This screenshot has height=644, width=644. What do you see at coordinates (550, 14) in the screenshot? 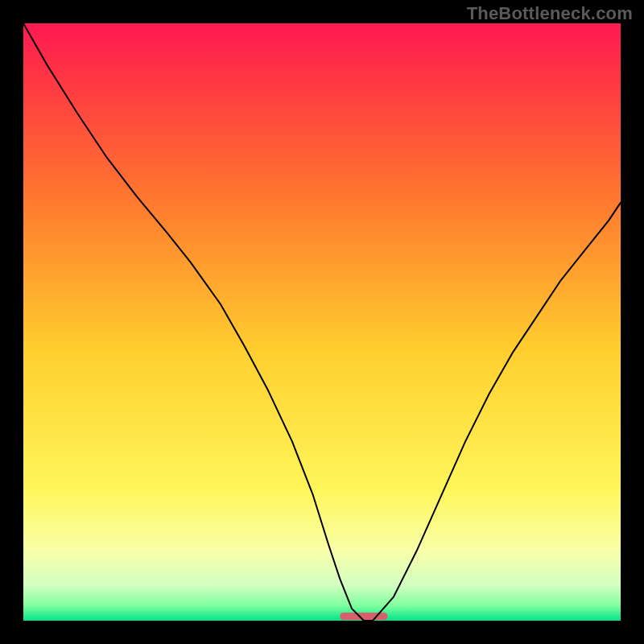
I see `watermark-text: TheBottleneck.com` at bounding box center [550, 14].